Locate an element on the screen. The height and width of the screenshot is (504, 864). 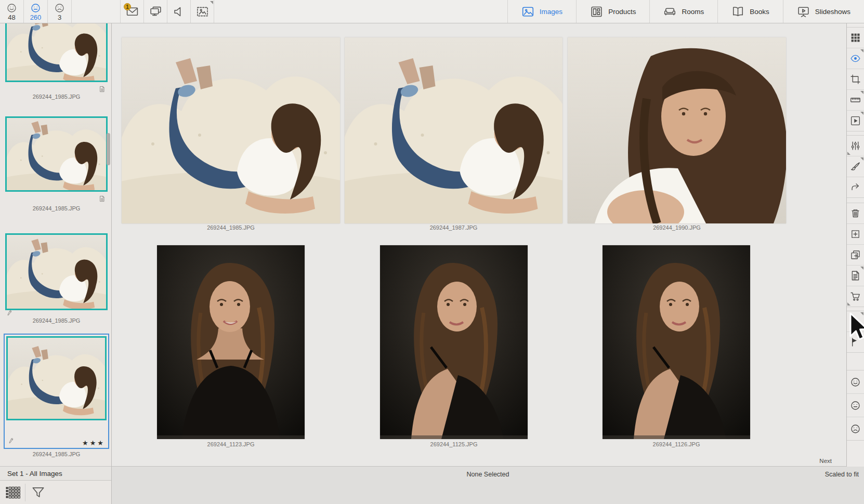
photo-filename: 269244_1125.JPG is located at coordinates (454, 444).